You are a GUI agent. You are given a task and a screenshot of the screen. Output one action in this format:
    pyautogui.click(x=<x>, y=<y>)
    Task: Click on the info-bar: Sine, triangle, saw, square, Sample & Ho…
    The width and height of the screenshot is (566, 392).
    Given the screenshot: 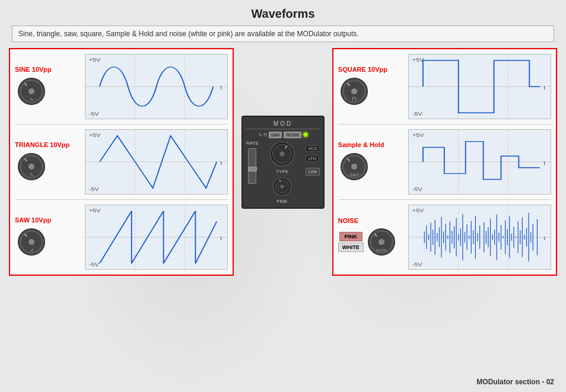 What is the action you would take?
    pyautogui.click(x=283, y=34)
    